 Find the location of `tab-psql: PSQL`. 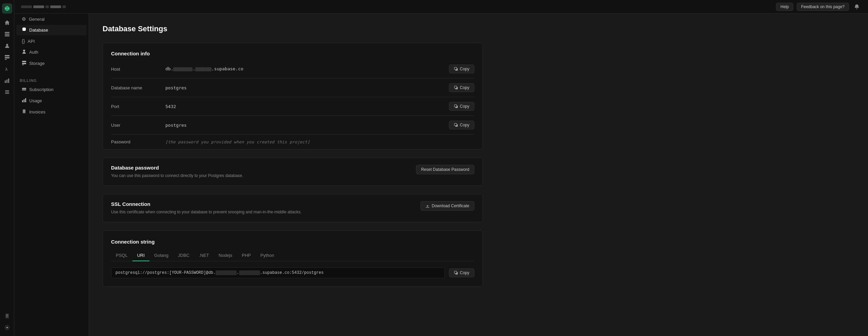

tab-psql: PSQL is located at coordinates (122, 255).